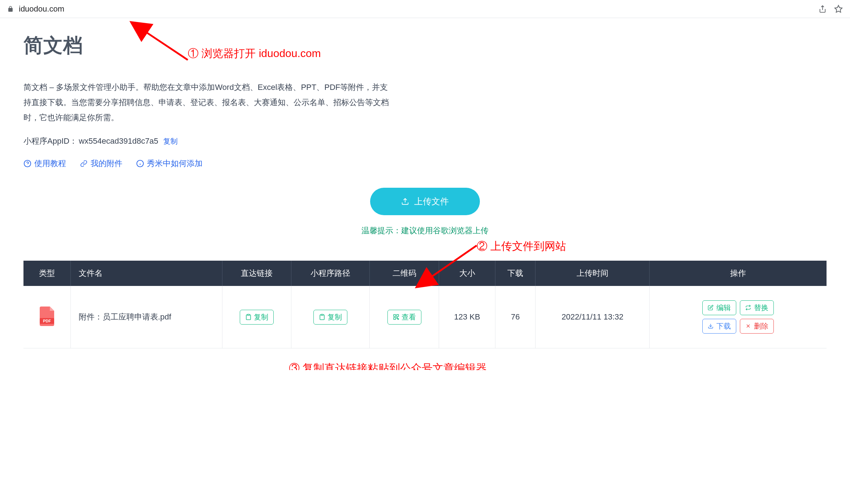 The height and width of the screenshot is (504, 850). Describe the element at coordinates (711, 326) in the screenshot. I see `download-icon` at that location.